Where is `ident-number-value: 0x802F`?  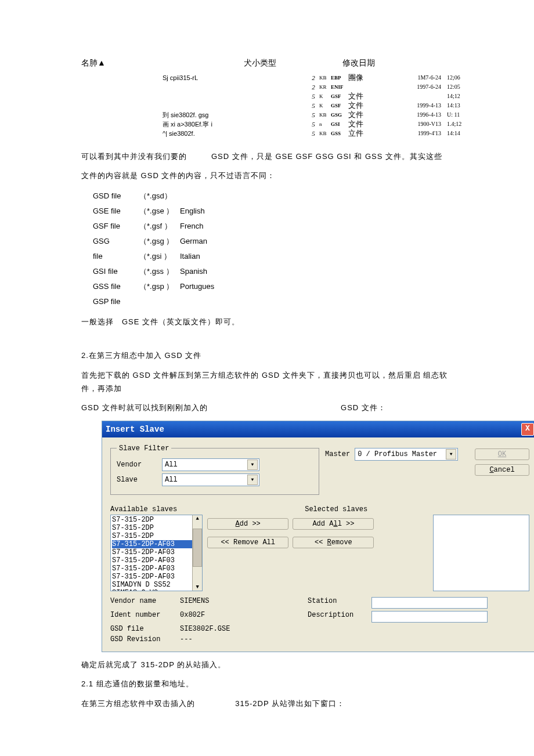 ident-number-value: 0x802F is located at coordinates (244, 617).